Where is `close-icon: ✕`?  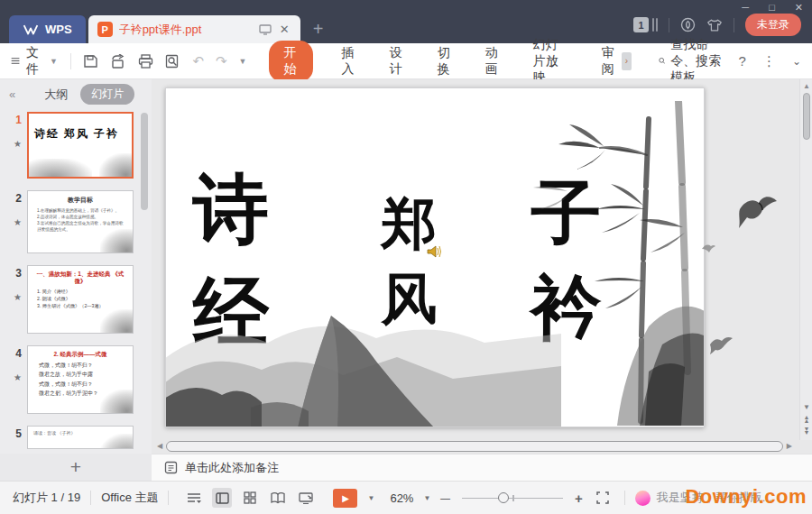 close-icon: ✕ is located at coordinates (799, 7).